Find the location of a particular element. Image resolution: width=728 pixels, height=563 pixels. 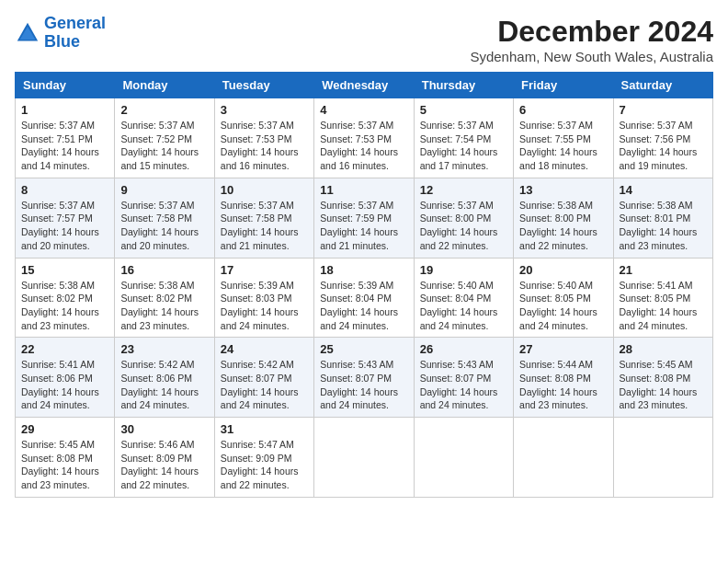

table-row: 10 Sunrise: 5:37 AM Sunset: 7:58 PM Dayl… is located at coordinates (264, 217).